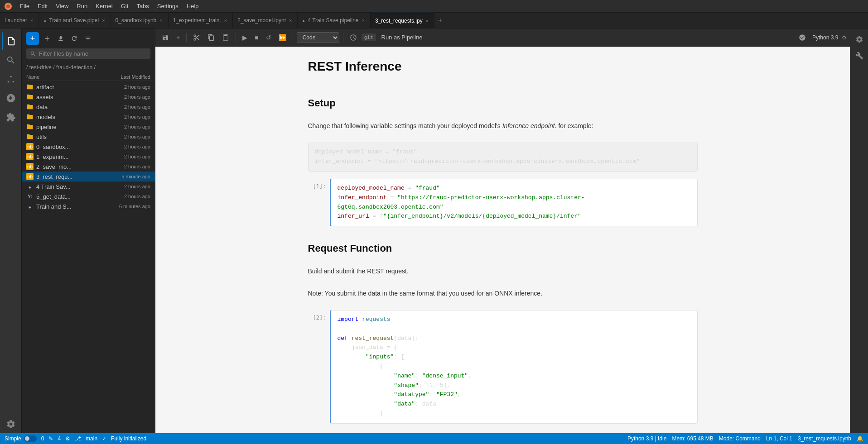 The height and width of the screenshot is (444, 868). I want to click on paste-button, so click(226, 38).